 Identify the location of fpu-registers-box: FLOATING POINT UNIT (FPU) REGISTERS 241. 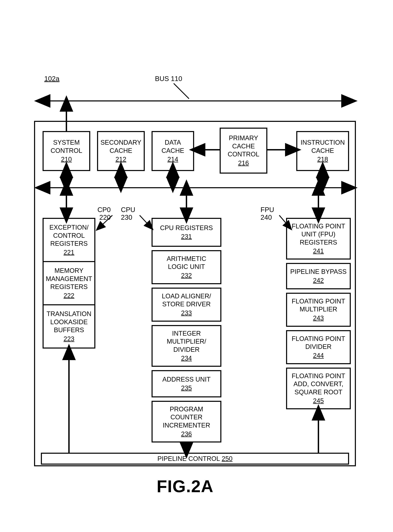
(318, 239).